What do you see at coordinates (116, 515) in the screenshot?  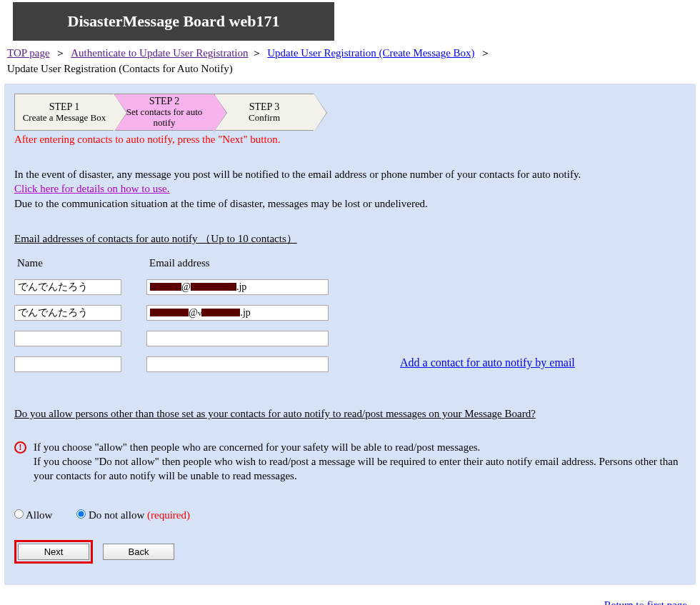 I see `deny-label: Do not allow` at bounding box center [116, 515].